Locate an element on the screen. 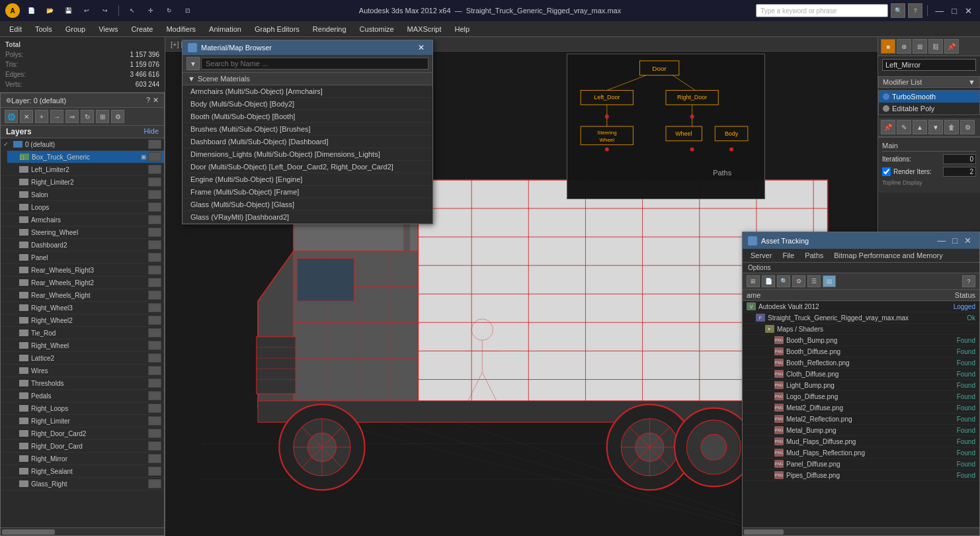  asset-menu-paths: Paths is located at coordinates (814, 255).